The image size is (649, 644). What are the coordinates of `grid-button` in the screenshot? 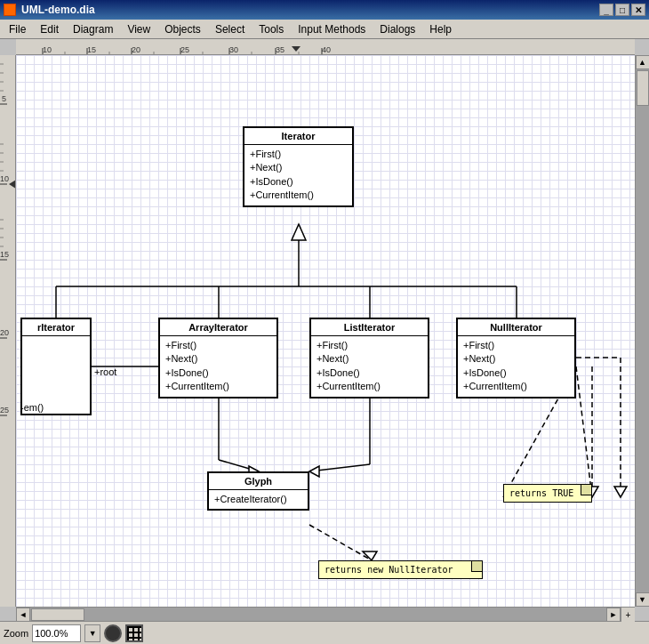 It's located at (134, 633).